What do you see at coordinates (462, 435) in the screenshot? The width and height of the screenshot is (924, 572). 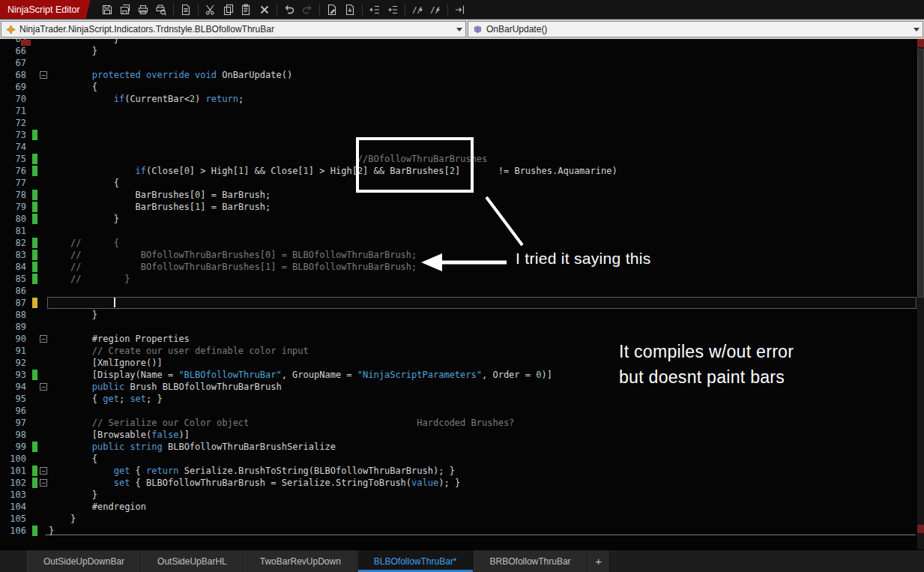 I see `code-line: 98 [Browsable(false)]` at bounding box center [462, 435].